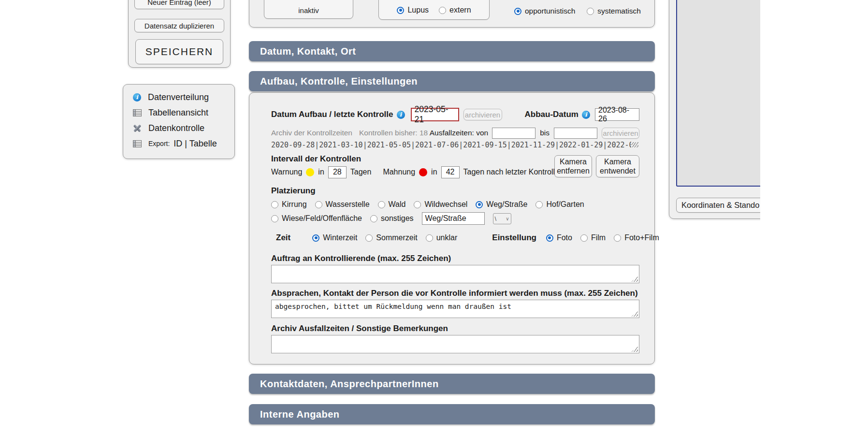 The image size is (868, 436). Describe the element at coordinates (400, 11) in the screenshot. I see `lupus-radio` at that location.